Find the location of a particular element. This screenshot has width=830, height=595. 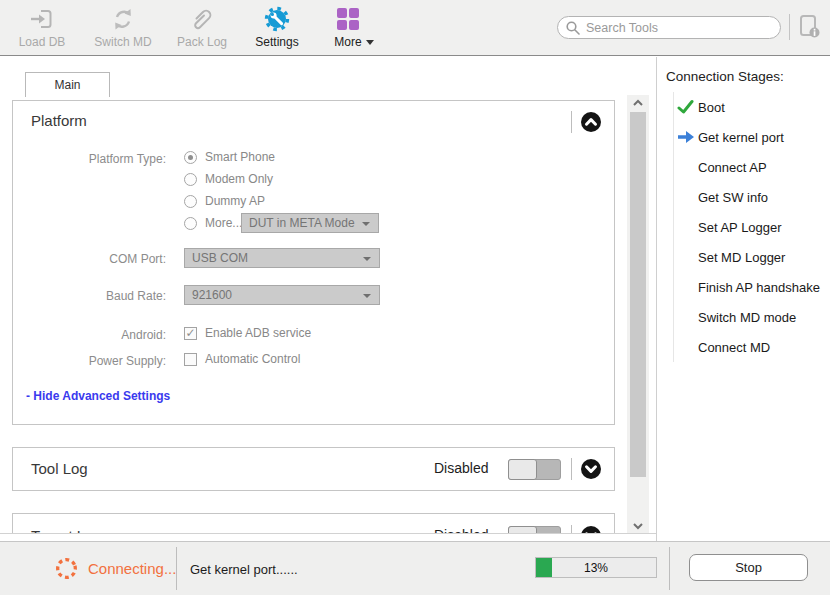

platform-type-label: Platform Type: is located at coordinates (94, 159).